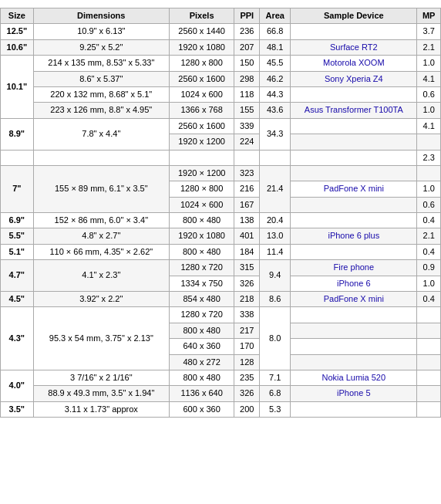  Describe the element at coordinates (220, 236) in the screenshot. I see `table-row: 5.5"4.8" x 2.7"1920 x 108040113.0iPhone …` at that location.